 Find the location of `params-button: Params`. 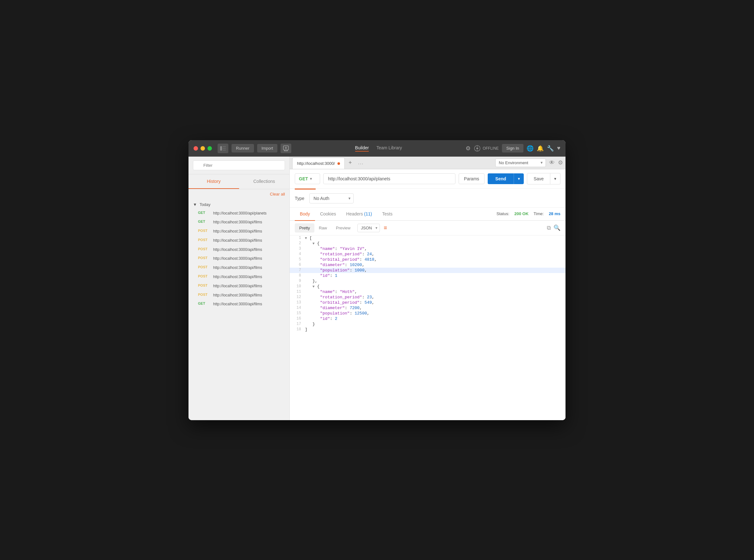

params-button: Params is located at coordinates (472, 179).